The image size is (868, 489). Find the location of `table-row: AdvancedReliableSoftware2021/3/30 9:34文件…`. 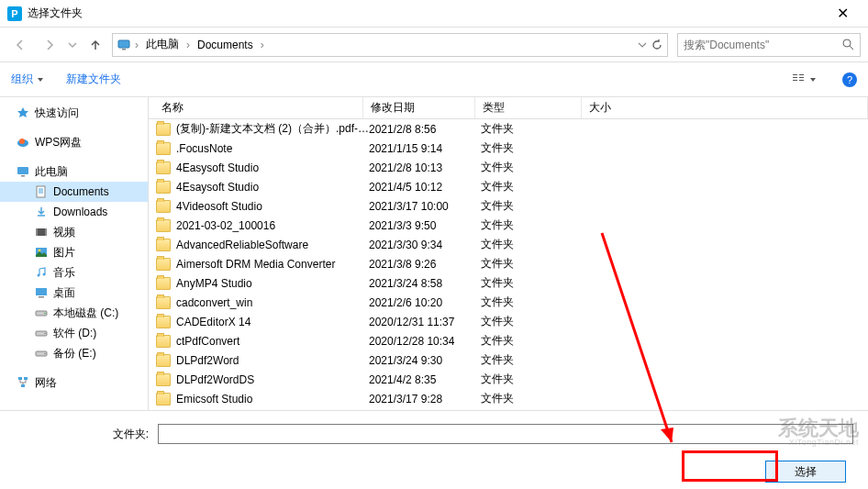

table-row: AdvancedReliableSoftware2021/3/30 9:34文件… is located at coordinates (508, 244).